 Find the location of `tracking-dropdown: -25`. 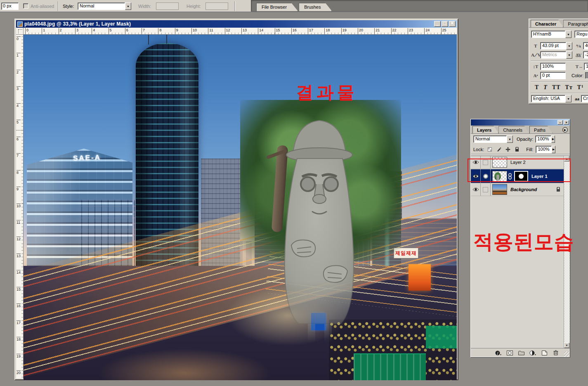

tracking-dropdown: -25 is located at coordinates (586, 55).